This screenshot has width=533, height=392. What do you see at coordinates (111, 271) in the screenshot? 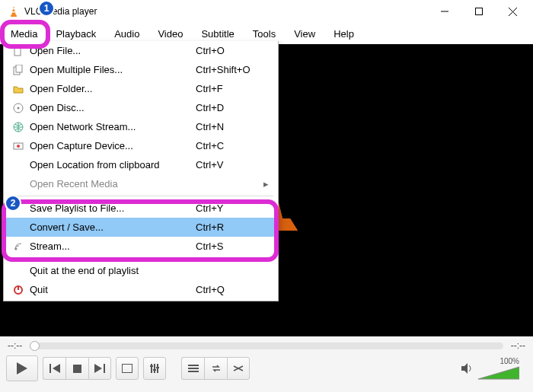
I see `menu-item-label: Quit at the end of playlist` at bounding box center [111, 271].